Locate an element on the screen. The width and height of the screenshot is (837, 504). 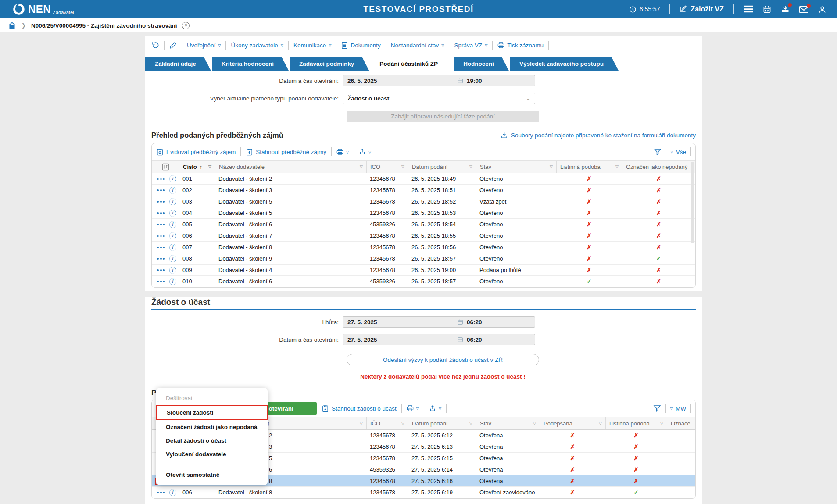
messages-button is located at coordinates (804, 10).